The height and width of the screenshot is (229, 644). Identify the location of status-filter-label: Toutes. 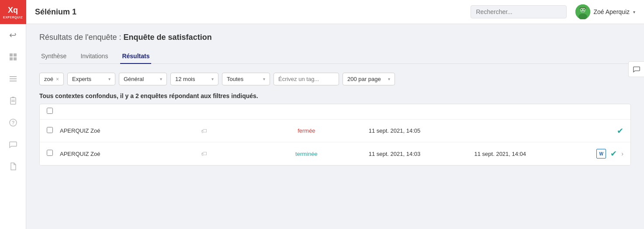
(244, 79).